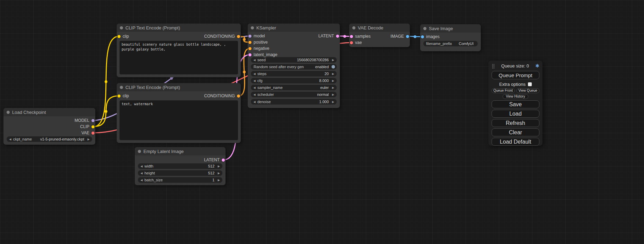  I want to click on input-slot-positive: positive, so click(258, 42).